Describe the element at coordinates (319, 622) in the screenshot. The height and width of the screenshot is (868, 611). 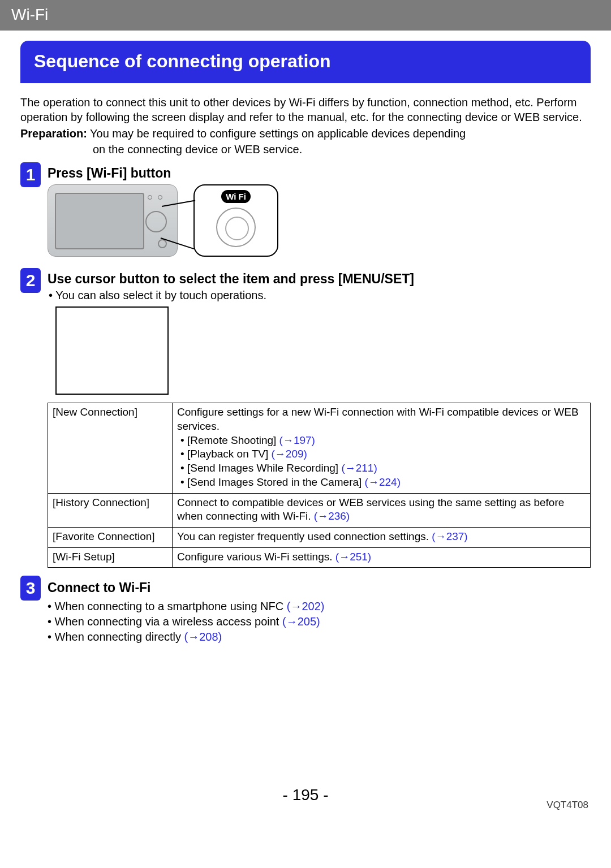
I see `connect-ap-line: • When connecting via a wireless access …` at that location.